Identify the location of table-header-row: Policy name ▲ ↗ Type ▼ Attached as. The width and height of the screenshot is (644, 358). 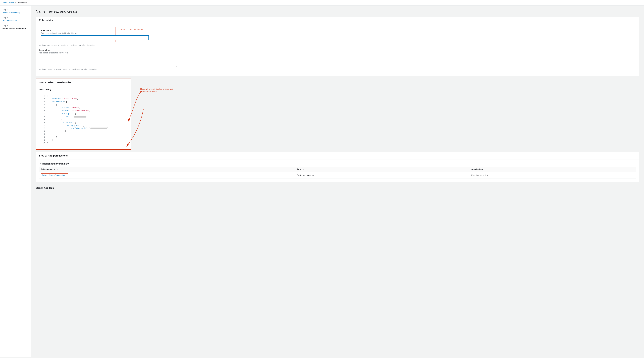
(338, 169).